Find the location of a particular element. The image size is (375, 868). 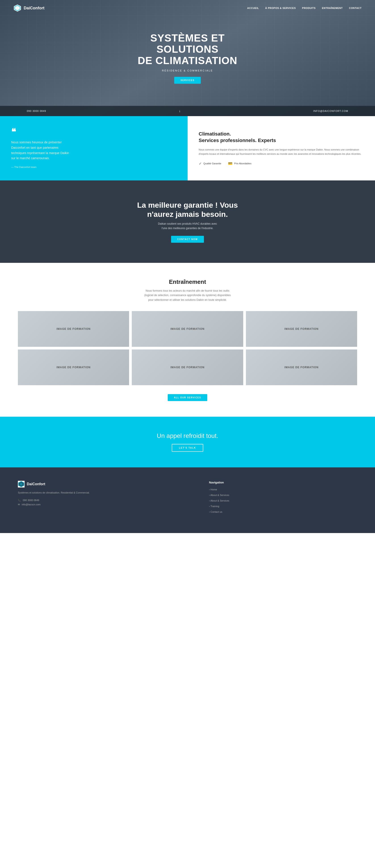

footer-navigation: Navigation Home About & Services About &… is located at coordinates (283, 498).